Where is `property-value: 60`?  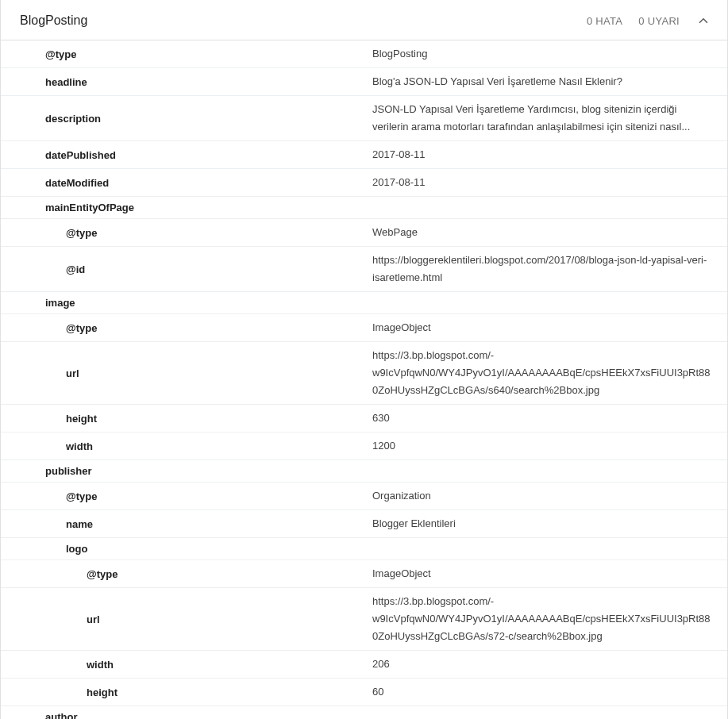
property-value: 60 is located at coordinates (549, 692).